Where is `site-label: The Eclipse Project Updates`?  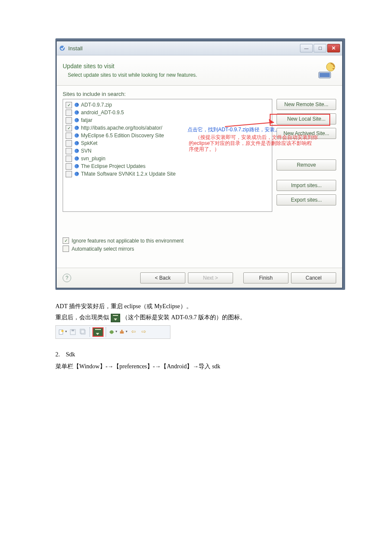
site-label: The Eclipse Project Updates is located at coordinates (113, 166).